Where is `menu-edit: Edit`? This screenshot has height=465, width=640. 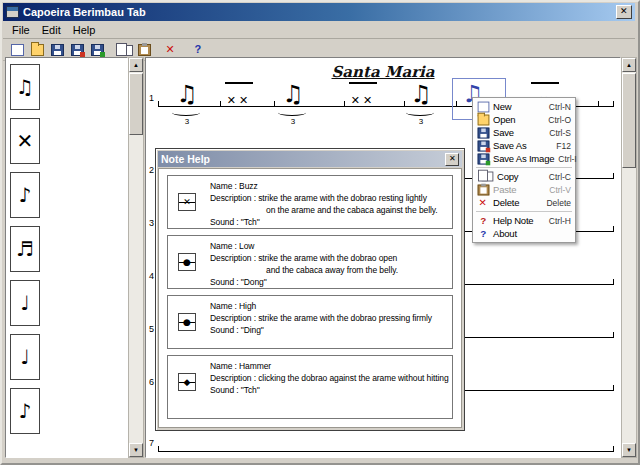
menu-edit: Edit is located at coordinates (52, 30).